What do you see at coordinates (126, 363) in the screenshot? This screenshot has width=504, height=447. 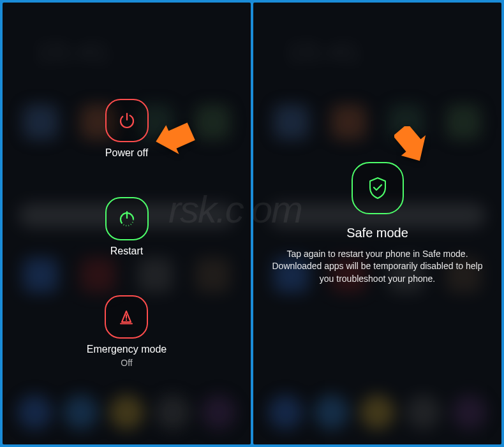 I see `emergency-status: Off` at bounding box center [126, 363].